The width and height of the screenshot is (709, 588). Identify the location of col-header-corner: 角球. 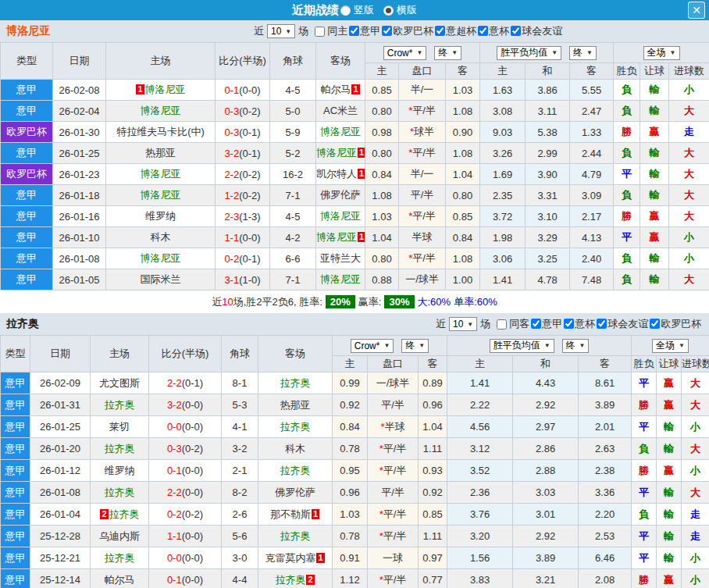
(240, 355).